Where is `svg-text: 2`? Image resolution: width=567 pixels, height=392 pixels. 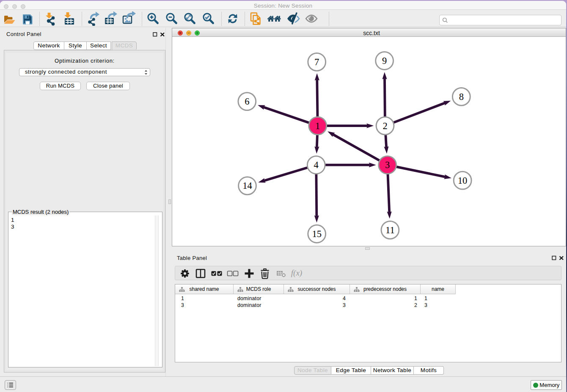 svg-text: 2 is located at coordinates (385, 126).